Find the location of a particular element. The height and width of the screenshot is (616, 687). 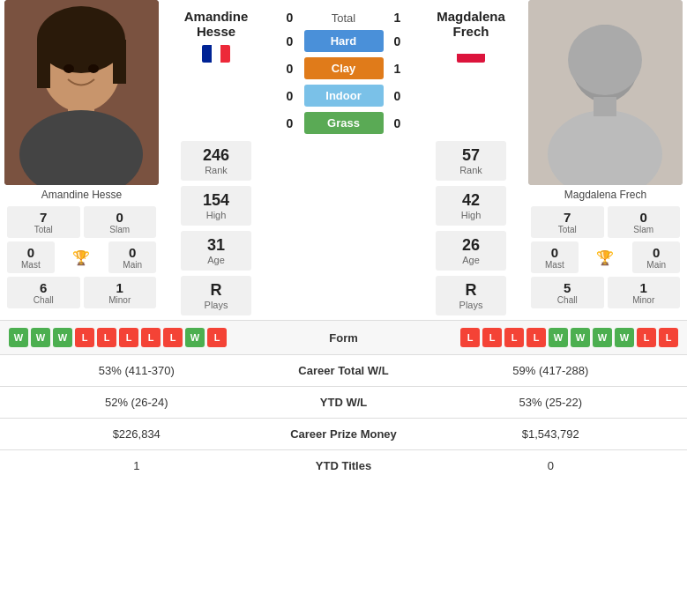

player2-high-label: High is located at coordinates (471, 215).